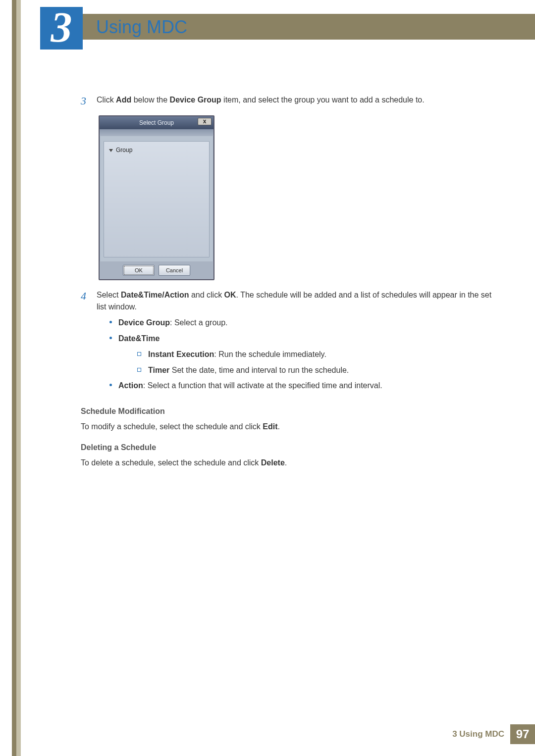  Describe the element at coordinates (151, 100) in the screenshot. I see `text: below the` at that location.